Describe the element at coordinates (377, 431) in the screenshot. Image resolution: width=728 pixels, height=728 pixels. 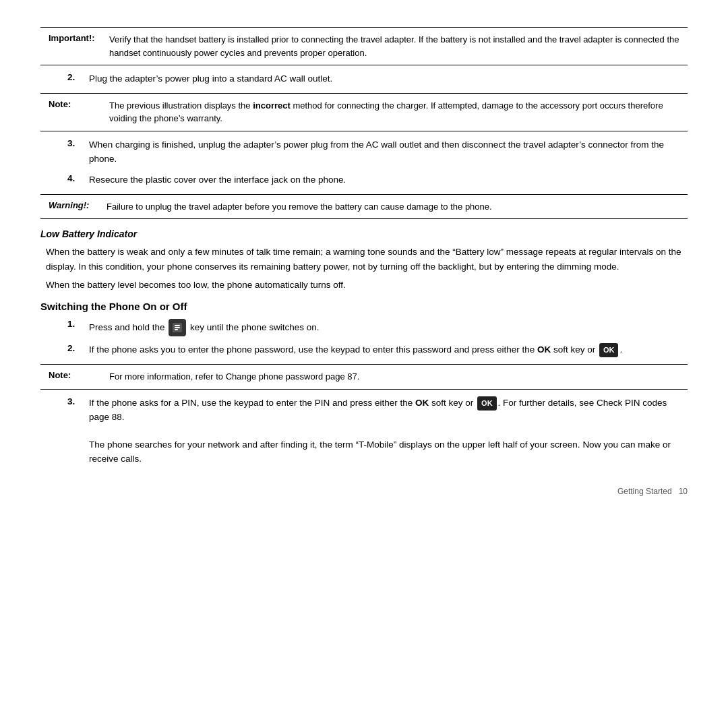
I see `step-3b: 3. If the phone asks for a PIN, use the …` at that location.